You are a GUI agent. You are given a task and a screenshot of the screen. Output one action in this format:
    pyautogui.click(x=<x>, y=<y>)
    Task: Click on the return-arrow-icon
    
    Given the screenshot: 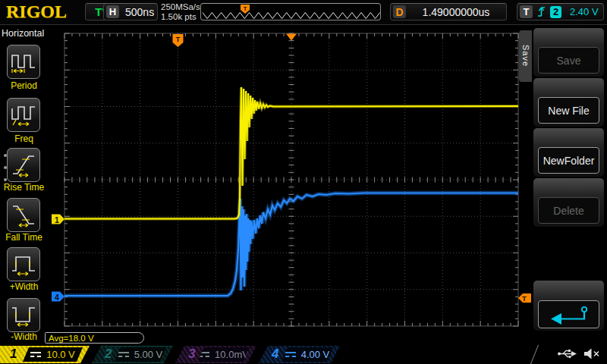 What is the action you would take?
    pyautogui.click(x=569, y=315)
    